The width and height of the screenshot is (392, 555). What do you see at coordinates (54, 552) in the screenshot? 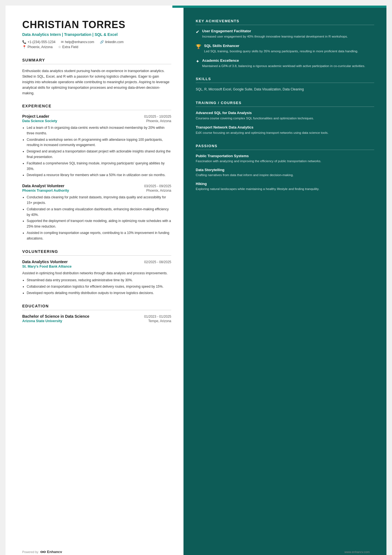
I see `brand-name: Enhancv` at bounding box center [54, 552].